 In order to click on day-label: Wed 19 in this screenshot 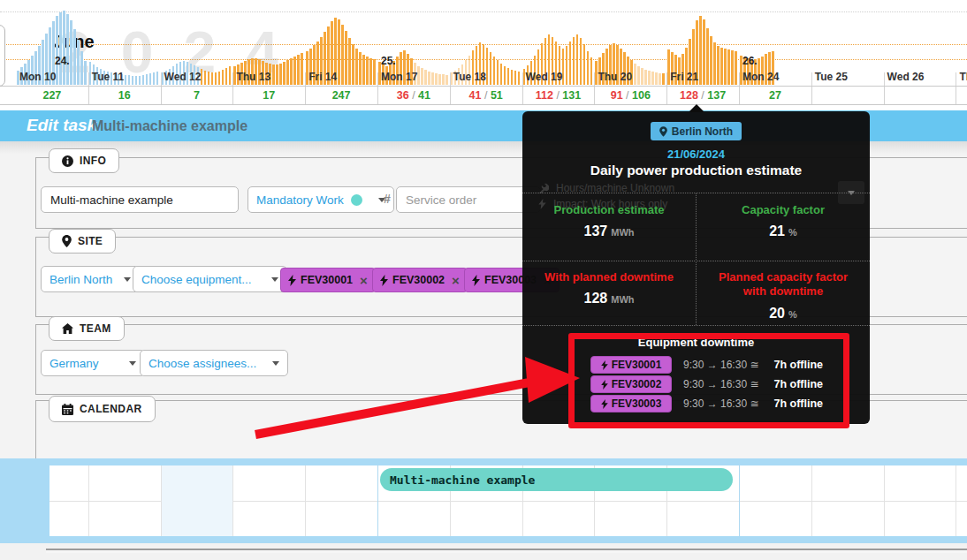, I will do `click(544, 77)`.